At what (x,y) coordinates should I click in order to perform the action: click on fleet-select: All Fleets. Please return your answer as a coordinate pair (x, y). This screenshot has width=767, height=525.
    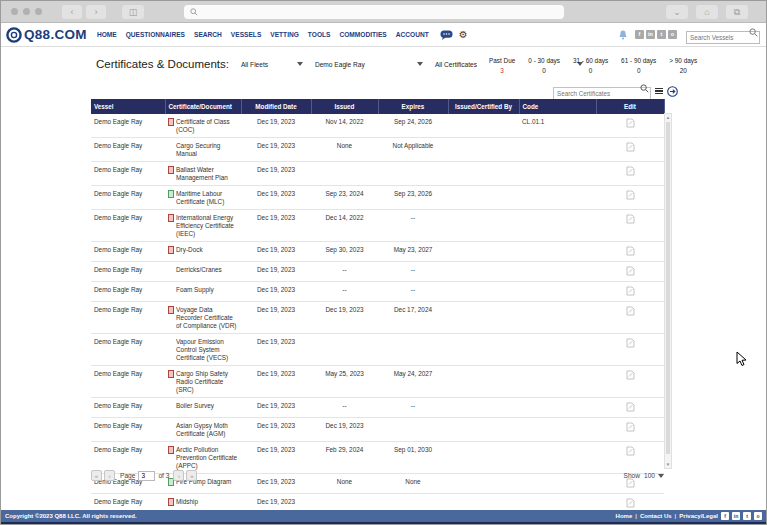
    Looking at the image, I should click on (272, 64).